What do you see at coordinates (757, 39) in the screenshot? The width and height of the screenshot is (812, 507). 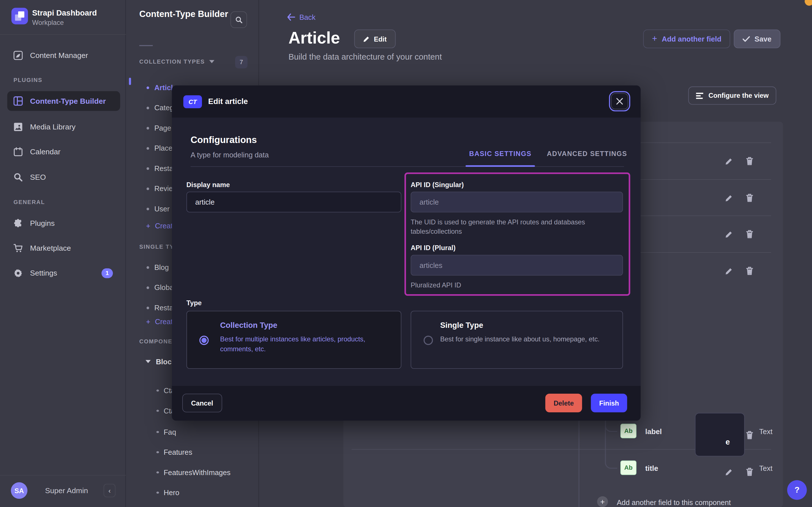 I see `save-button: Save` at bounding box center [757, 39].